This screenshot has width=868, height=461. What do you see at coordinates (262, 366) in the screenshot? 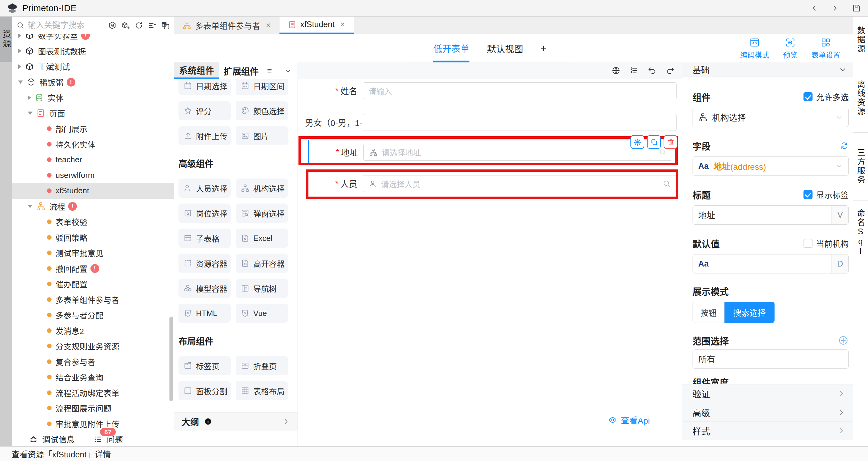
I see `palette-item: 折叠页` at bounding box center [262, 366].